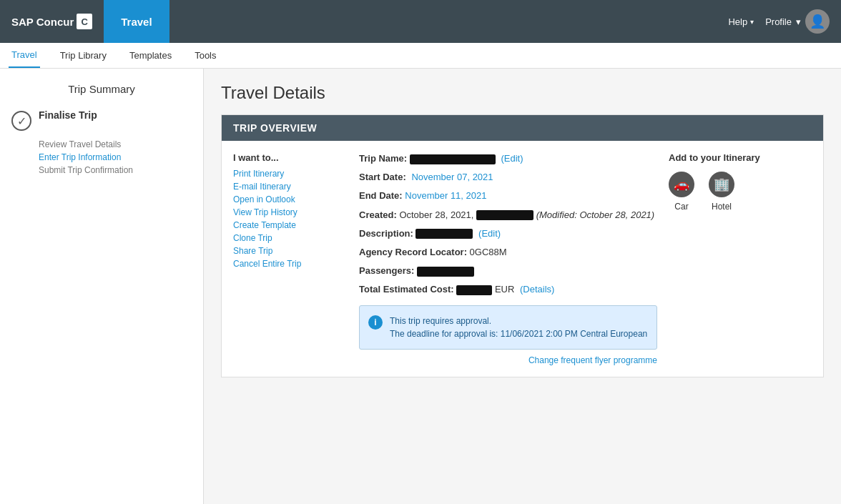  What do you see at coordinates (508, 327) in the screenshot?
I see `approval-info-box: i This trip requires approval. The deadl…` at bounding box center [508, 327].